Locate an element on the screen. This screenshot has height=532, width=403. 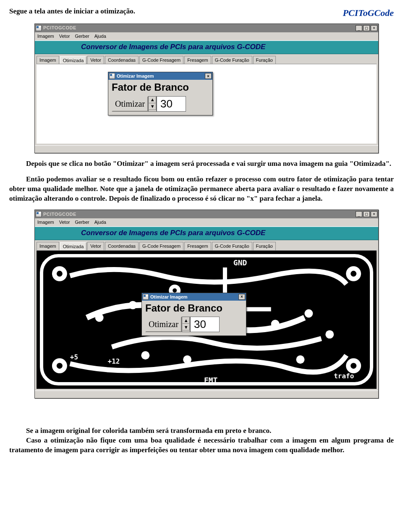
pcb-label-fmt: FMT is located at coordinates (211, 380).